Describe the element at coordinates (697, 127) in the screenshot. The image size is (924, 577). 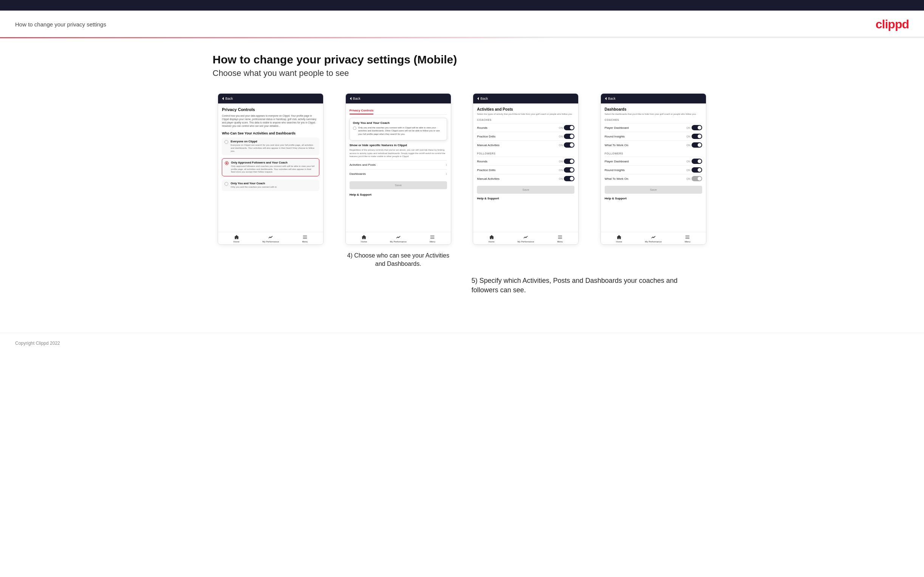
I see `toggle-switch-cp4` at that location.